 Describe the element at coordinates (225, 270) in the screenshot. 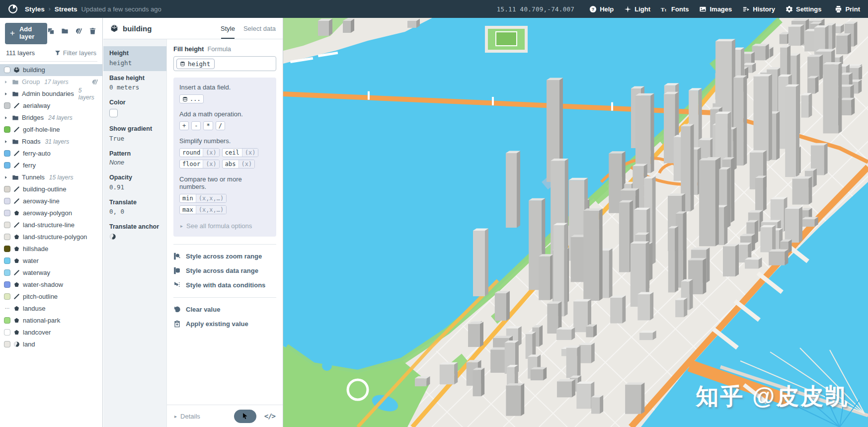

I see `style-across-data-range-button: Style across data range` at that location.